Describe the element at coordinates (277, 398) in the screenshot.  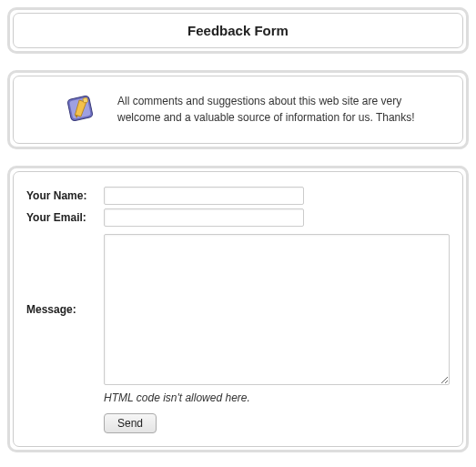
I see `message-hint: HTML code isn't allowed here.` at that location.